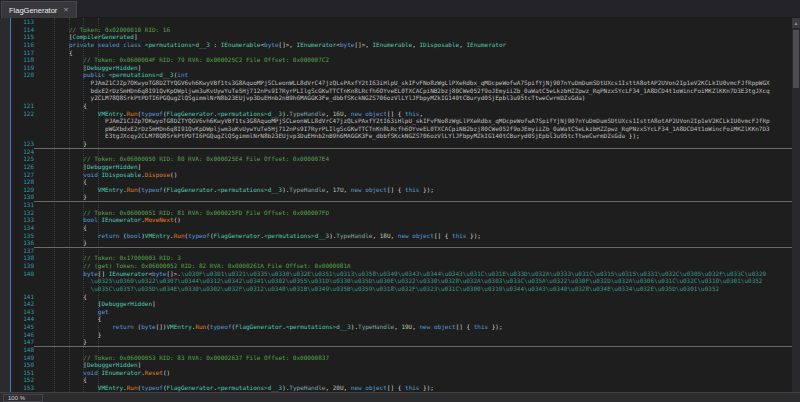 The height and width of the screenshot is (402, 800). I want to click on code-line: 152 {, so click(396, 380).